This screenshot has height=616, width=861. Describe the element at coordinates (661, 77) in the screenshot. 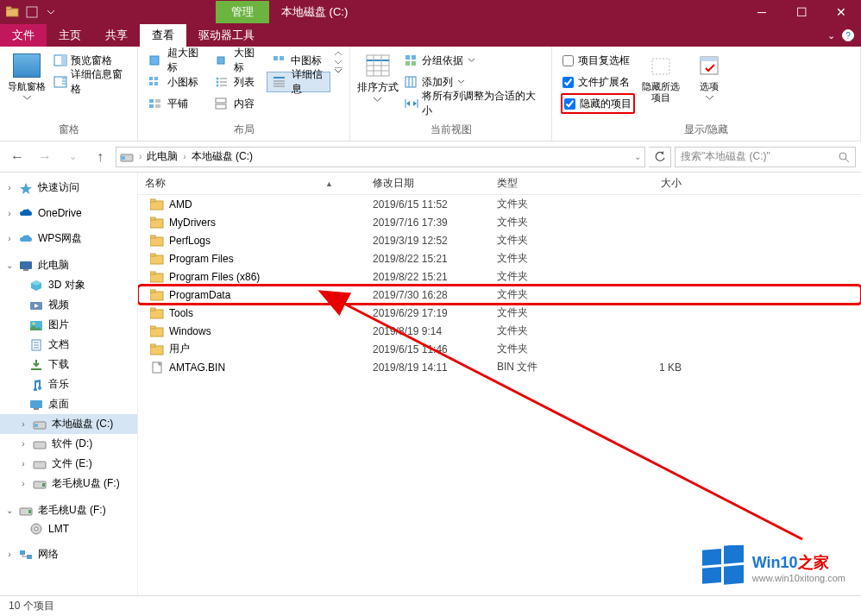

I see `hide-selected-items-button: 隐藏所选项目` at that location.